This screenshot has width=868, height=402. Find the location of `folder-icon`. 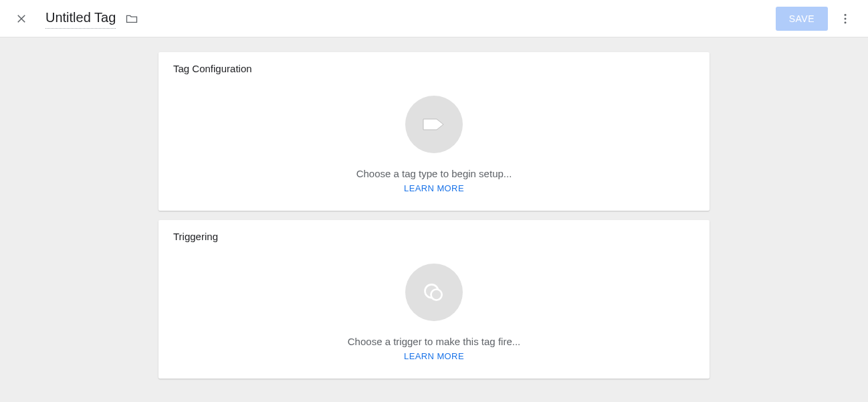

folder-icon is located at coordinates (132, 19).